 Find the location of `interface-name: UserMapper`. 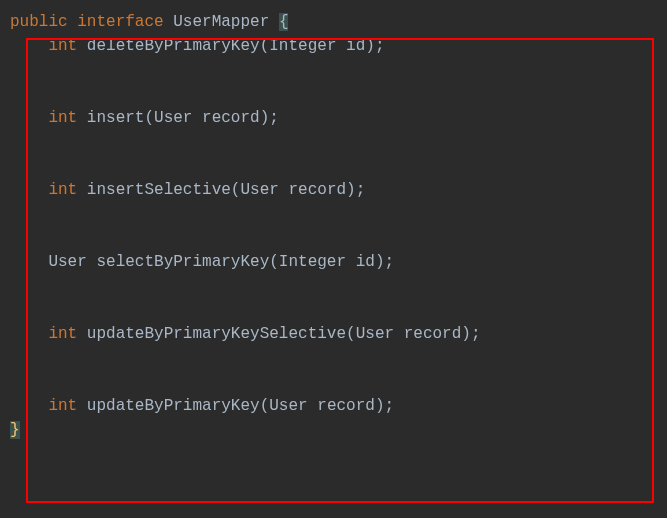

interface-name: UserMapper is located at coordinates (221, 22).